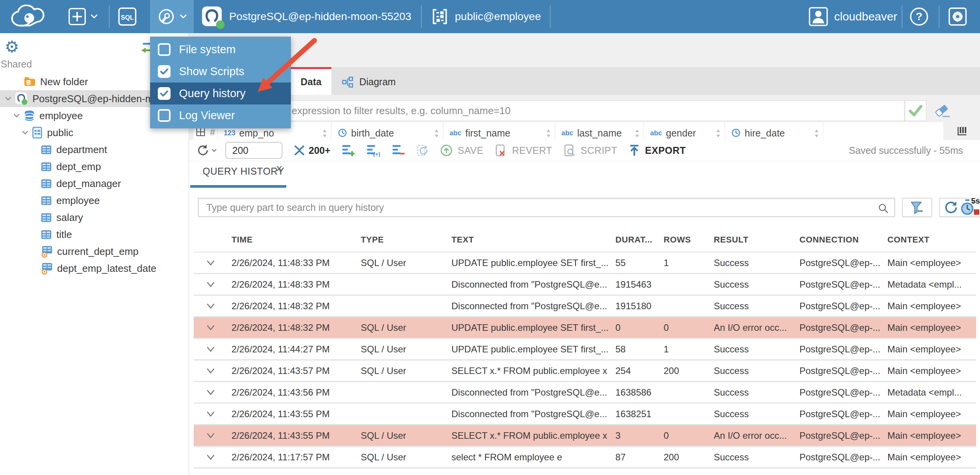  I want to click on query-history-tab: QUERY HISTORY ×, so click(238, 174).